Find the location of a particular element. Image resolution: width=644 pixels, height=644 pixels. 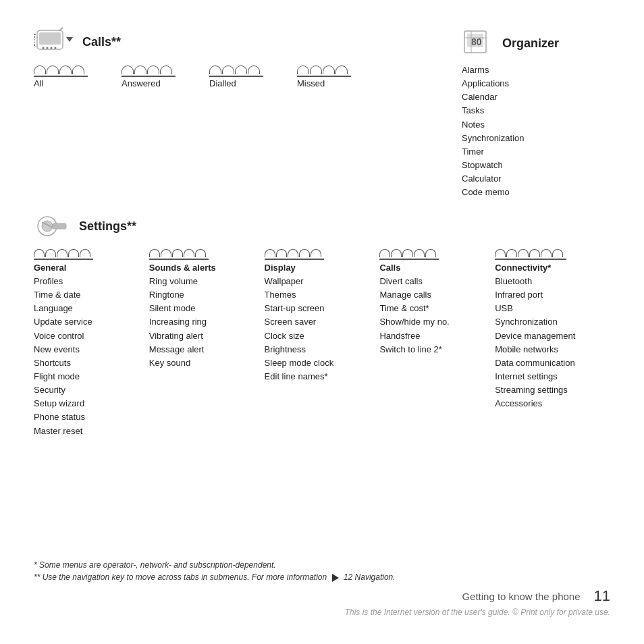

list-item: Vibrating alert is located at coordinates (207, 336).